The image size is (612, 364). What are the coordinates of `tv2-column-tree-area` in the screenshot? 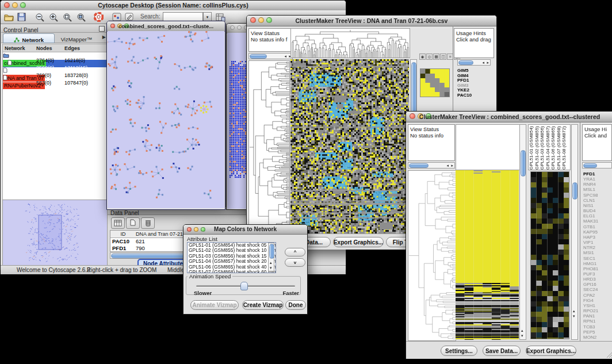 It's located at (488, 147).